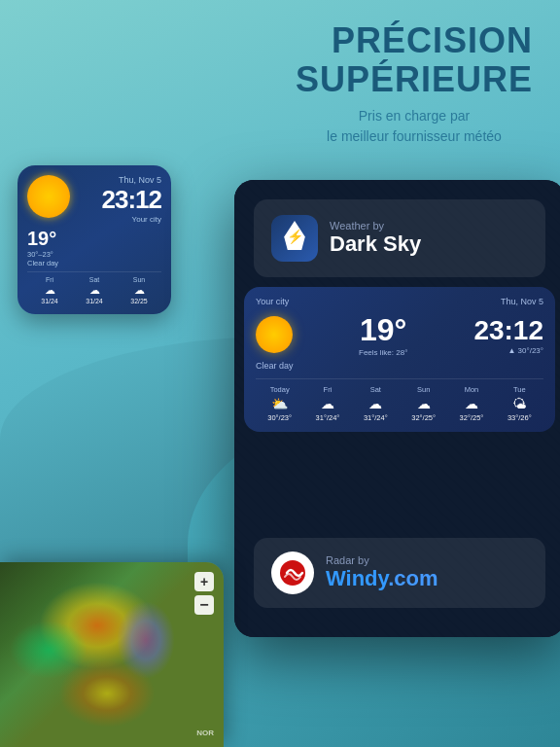  Describe the element at coordinates (50, 290) in the screenshot. I see `small-forecast-fri: Fri ☁ 31/24` at that location.